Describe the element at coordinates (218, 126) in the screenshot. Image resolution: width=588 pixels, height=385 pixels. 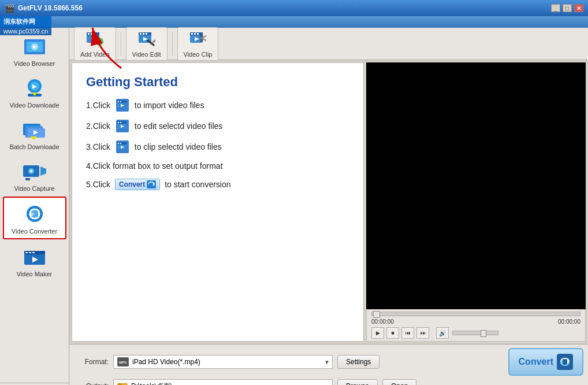
I see `step-2: 2.Click to edit selectd video files` at that location.